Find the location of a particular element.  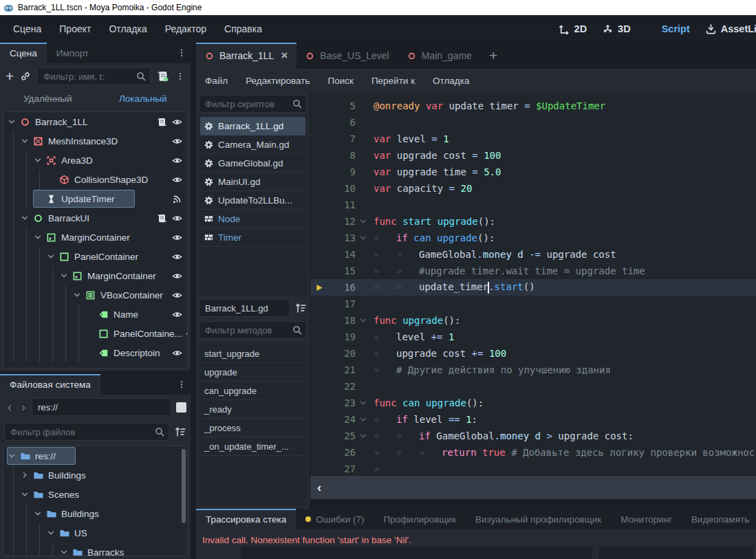

script-item: MainUI.gd is located at coordinates (253, 182).